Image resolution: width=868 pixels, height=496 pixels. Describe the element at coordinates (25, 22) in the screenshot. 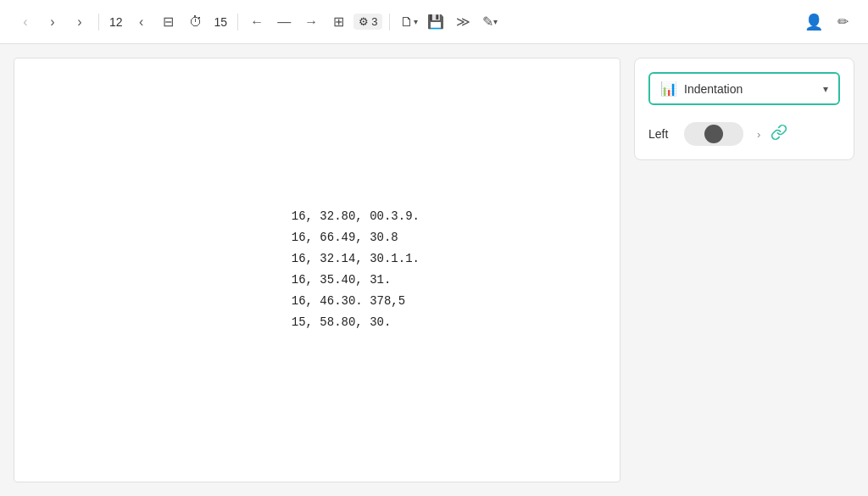

I see `back-icon: ‹` at that location.